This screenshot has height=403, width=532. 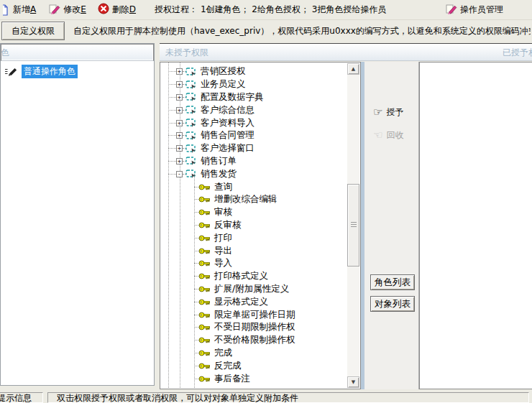 I want to click on scroll-down-arrow-icon: ▼, so click(x=354, y=382).